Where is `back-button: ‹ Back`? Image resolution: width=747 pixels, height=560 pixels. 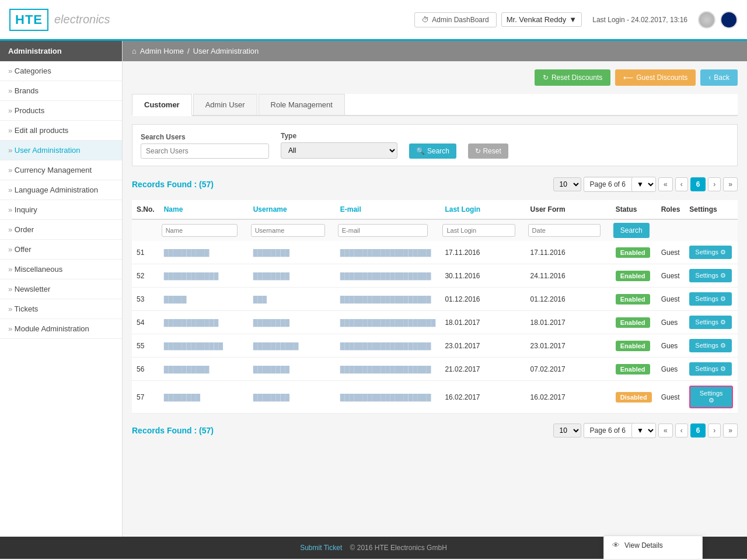 back-button: ‹ Back is located at coordinates (719, 78).